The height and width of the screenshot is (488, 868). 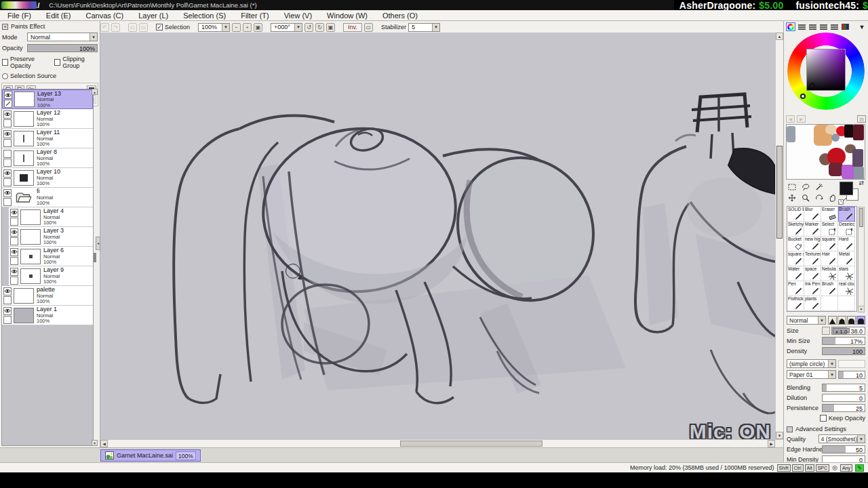 What do you see at coordinates (791, 27) in the screenshot?
I see `color-wheel-tab` at bounding box center [791, 27].